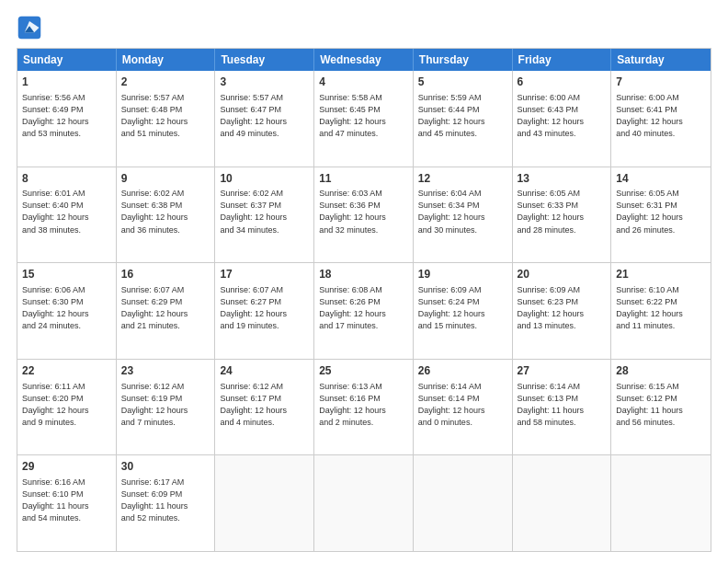  What do you see at coordinates (364, 116) in the screenshot?
I see `day-details: Sunrise: 5:58 AMSunset: 6:45 PMDaylight:…` at bounding box center [364, 116].